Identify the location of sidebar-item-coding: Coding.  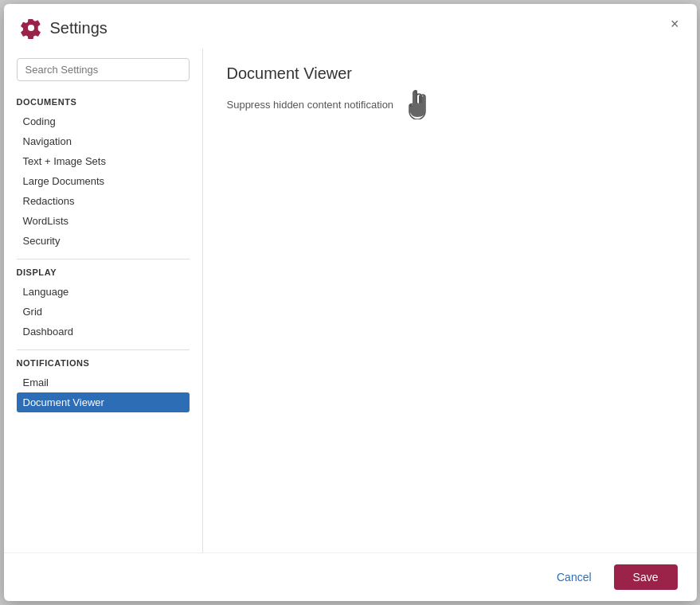
(104, 121).